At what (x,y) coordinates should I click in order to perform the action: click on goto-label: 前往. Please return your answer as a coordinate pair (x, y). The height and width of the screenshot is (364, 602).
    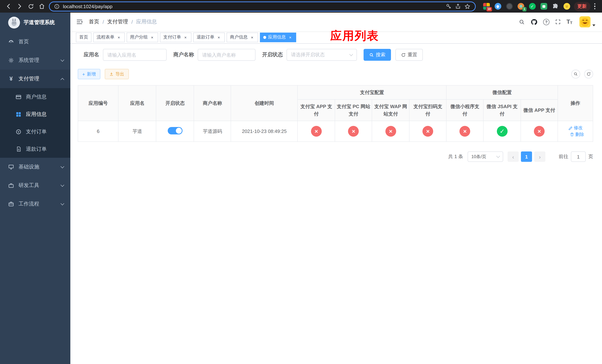
    Looking at the image, I should click on (563, 157).